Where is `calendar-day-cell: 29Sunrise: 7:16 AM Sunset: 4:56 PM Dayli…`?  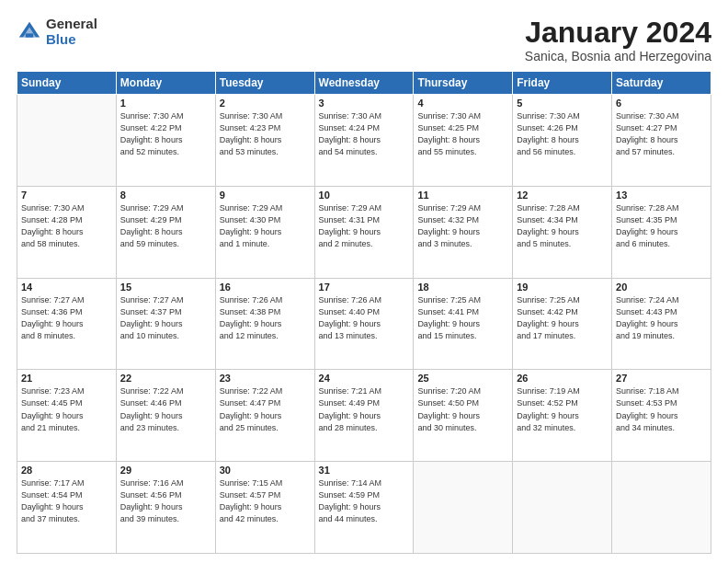 calendar-day-cell: 29Sunrise: 7:16 AM Sunset: 4:56 PM Dayli… is located at coordinates (165, 508).